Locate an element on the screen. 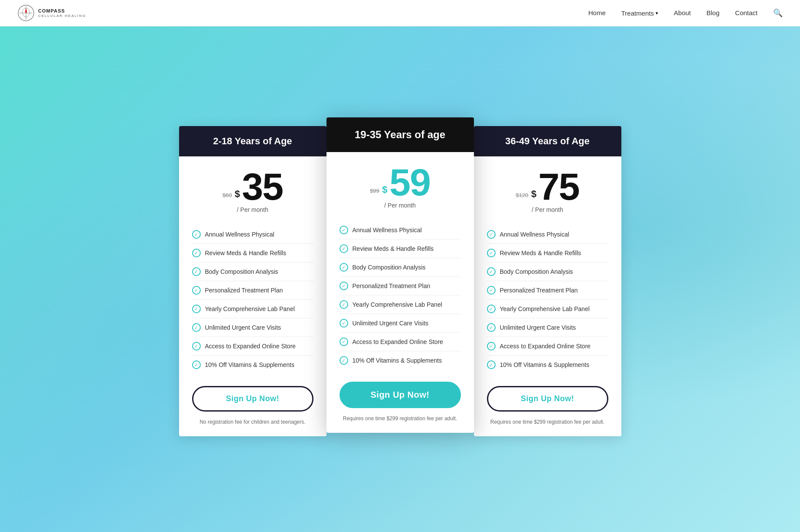  card-body: $99 $ 59 / Per month ✓ Annual Wellness P… is located at coordinates (400, 292).